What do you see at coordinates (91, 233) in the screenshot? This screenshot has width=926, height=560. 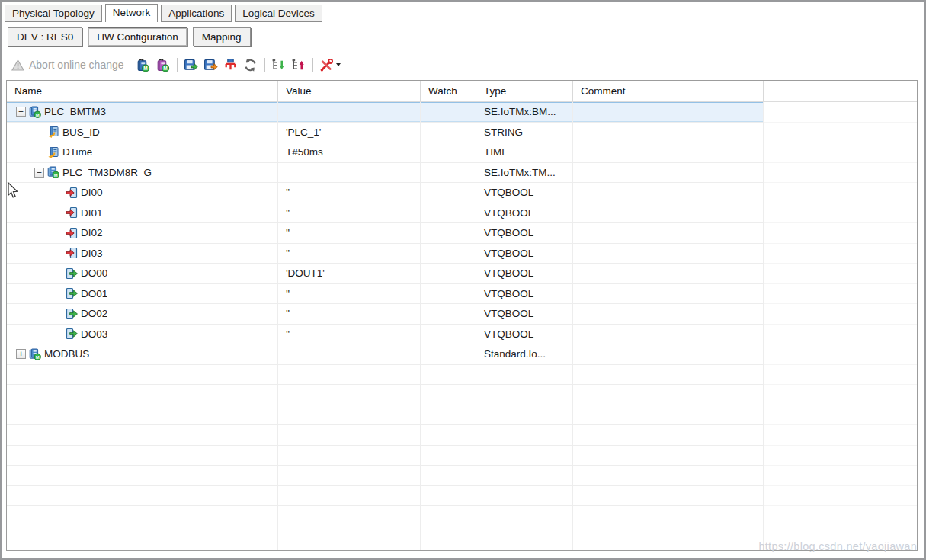 I see `row-name-label: DI02` at bounding box center [91, 233].